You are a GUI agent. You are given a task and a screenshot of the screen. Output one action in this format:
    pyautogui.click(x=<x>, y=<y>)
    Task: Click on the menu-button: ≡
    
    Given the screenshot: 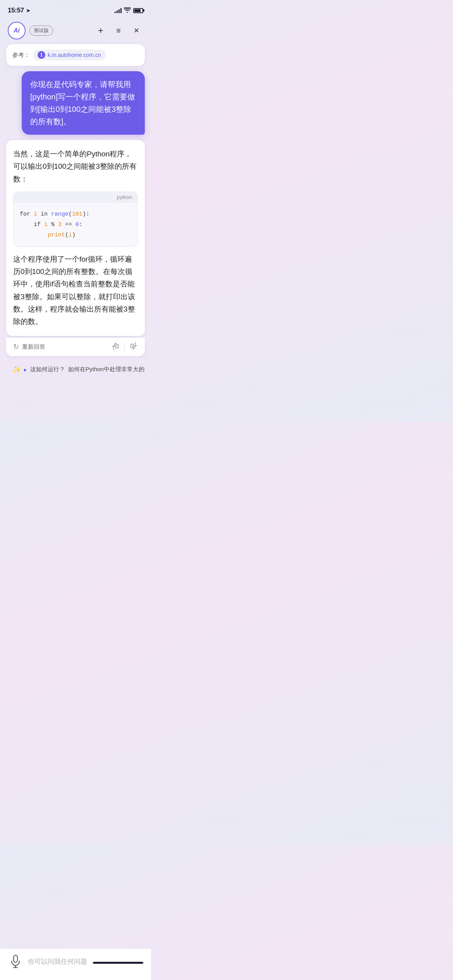 What is the action you would take?
    pyautogui.click(x=118, y=31)
    